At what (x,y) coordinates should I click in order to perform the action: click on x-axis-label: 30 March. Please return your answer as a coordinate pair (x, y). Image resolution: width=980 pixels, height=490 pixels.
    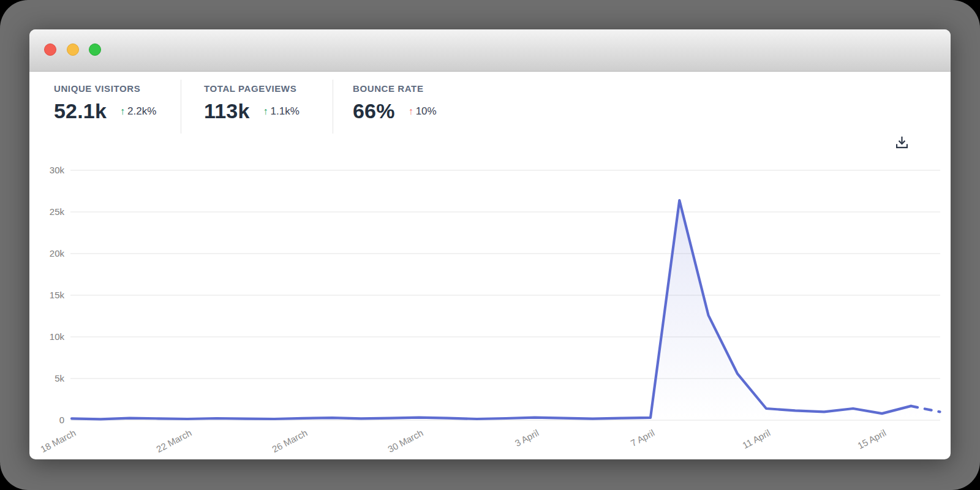
    Looking at the image, I should click on (405, 441).